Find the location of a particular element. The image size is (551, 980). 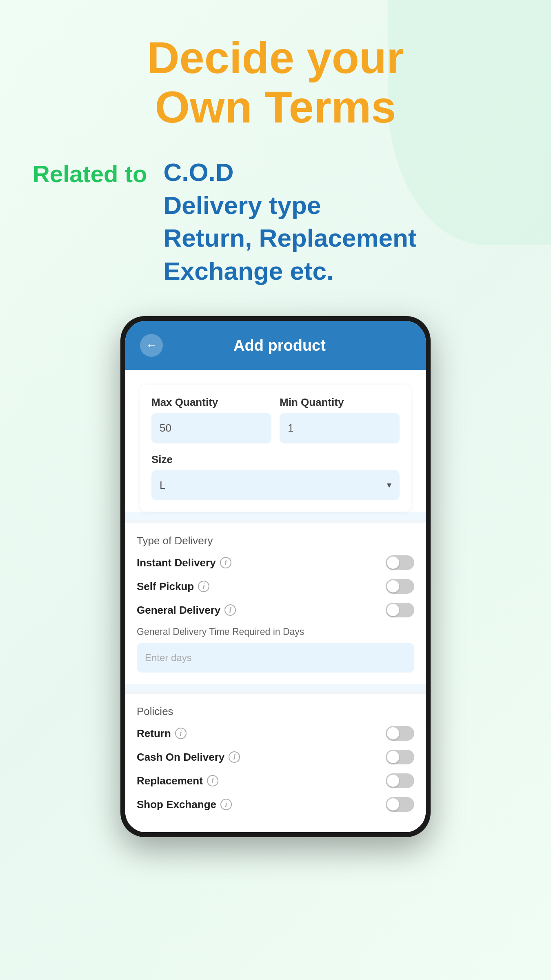

policies-section-label: Policies is located at coordinates (276, 711).